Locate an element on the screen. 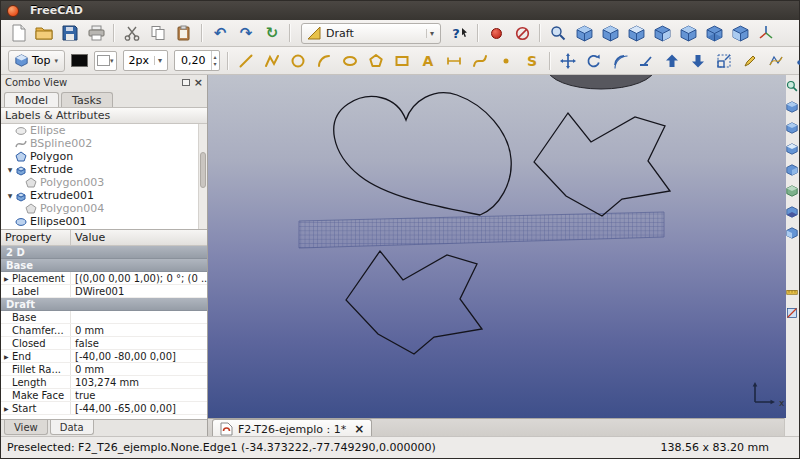  tab-data: Data is located at coordinates (72, 428).